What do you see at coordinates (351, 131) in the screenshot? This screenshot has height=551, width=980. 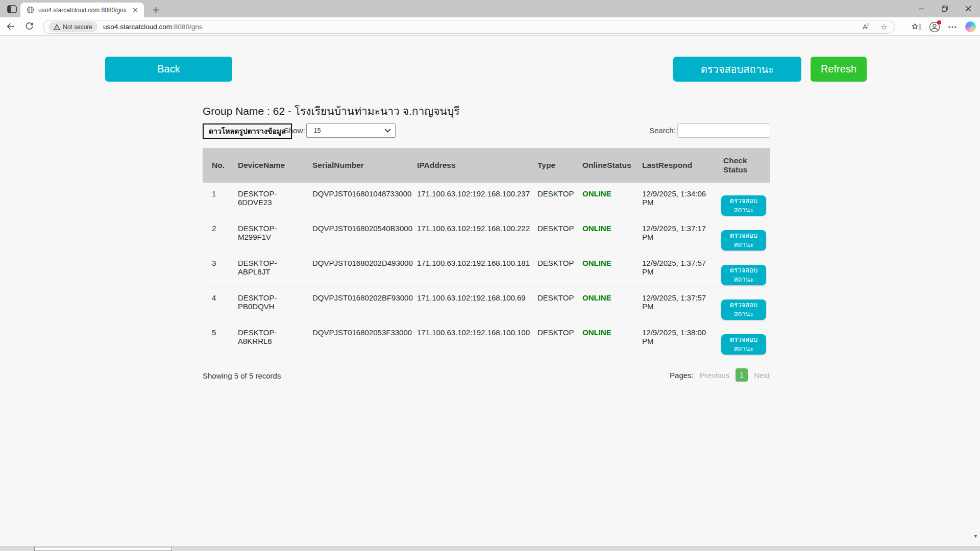 I see `show-entries-select: 15` at bounding box center [351, 131].